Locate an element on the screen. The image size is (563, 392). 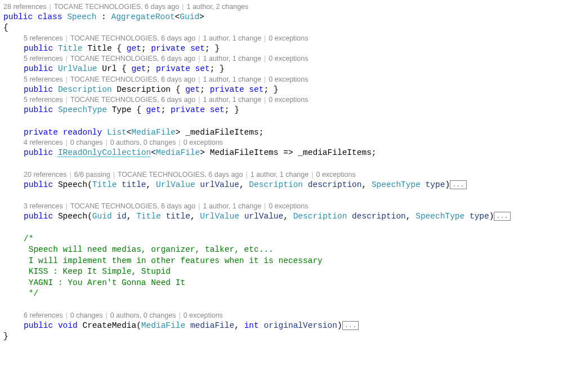
property-title: public Title Title { get; private set; } is located at coordinates (293, 49).